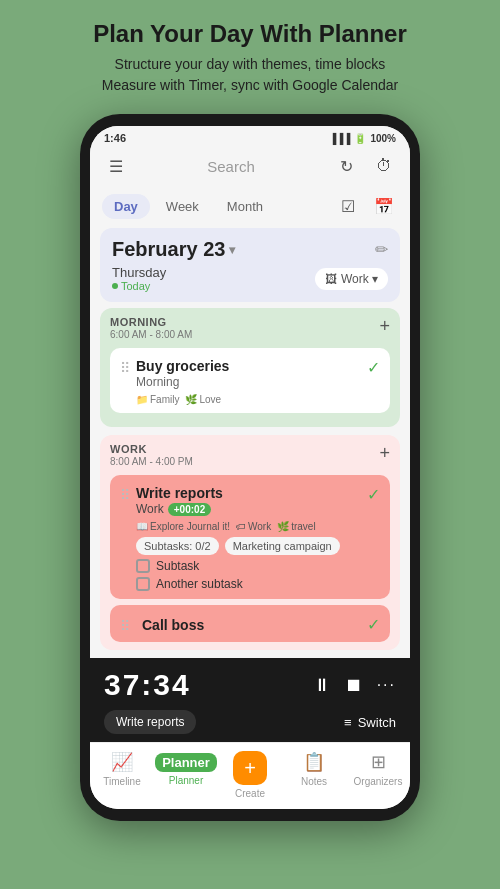 This screenshot has width=500, height=889. What do you see at coordinates (252, 509) in the screenshot?
I see `write-reports-subtitle: Work +00:02` at bounding box center [252, 509].